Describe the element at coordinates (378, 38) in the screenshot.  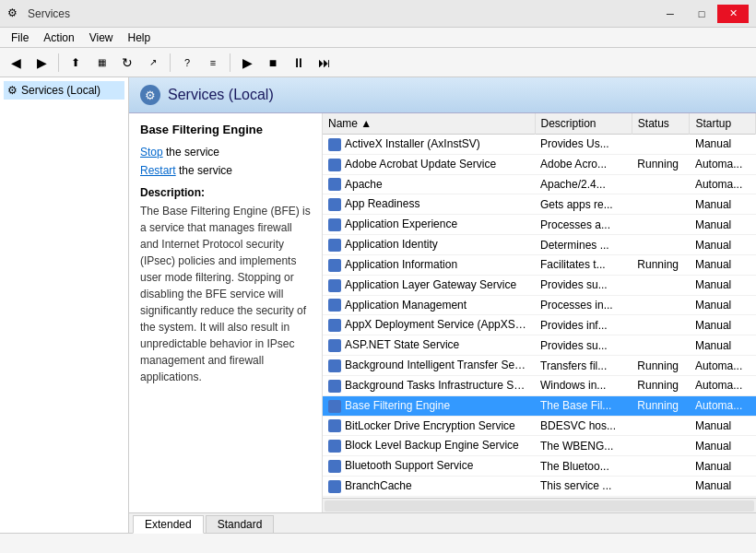
I see `menu-bar: File Action View Help` at that location.